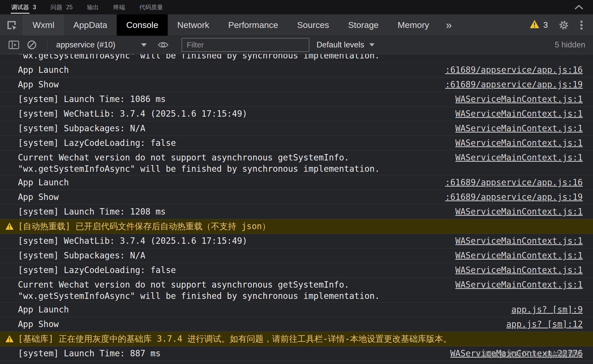 Image resolution: width=593 pixels, height=364 pixels. Describe the element at coordinates (340, 45) in the screenshot. I see `log-levels-label: Default levels` at that location.